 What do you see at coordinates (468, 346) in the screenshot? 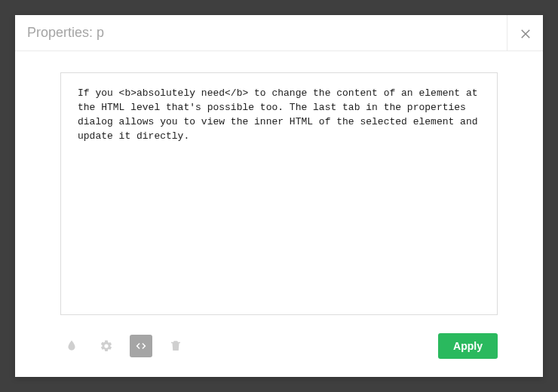
I see `apply-button: Apply` at bounding box center [468, 346].